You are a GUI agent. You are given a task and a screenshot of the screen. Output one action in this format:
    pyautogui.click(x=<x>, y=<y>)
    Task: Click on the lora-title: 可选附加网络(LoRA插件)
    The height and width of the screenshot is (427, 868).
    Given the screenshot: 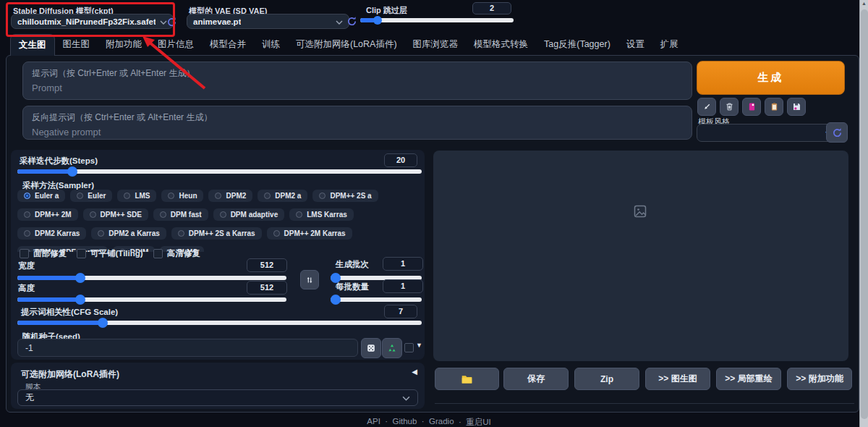 What is the action you would take?
    pyautogui.click(x=70, y=375)
    